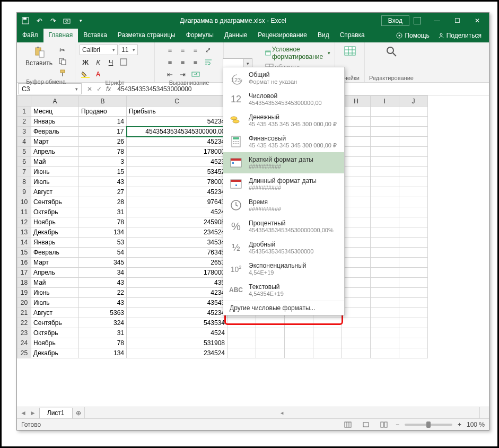 The height and width of the screenshot is (448, 499). I want to click on maximize-button: ☐, so click(457, 21).